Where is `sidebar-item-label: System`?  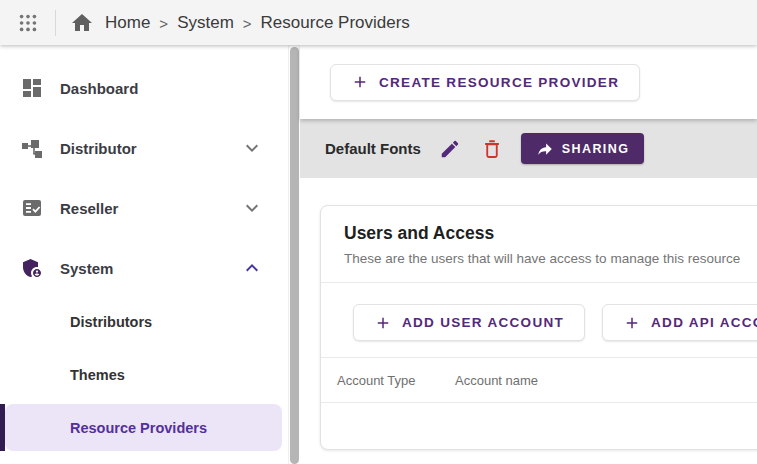
sidebar-item-label: System is located at coordinates (150, 268).